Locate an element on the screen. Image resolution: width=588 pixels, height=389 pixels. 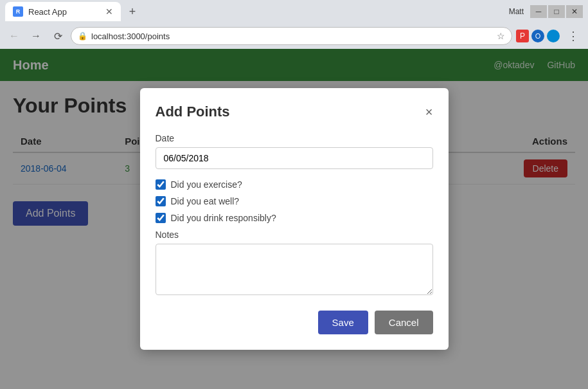
window-controls: Matt ─ □ ✕ is located at coordinates (546, 12).